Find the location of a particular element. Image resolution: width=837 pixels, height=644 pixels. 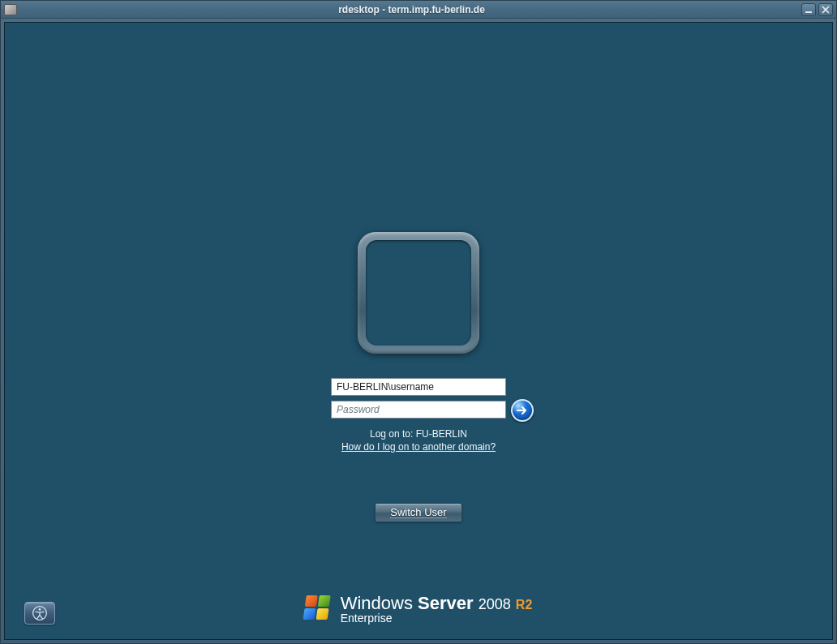

login-panel: Log on to: FU-BERLIN How do I log on to … is located at coordinates (418, 377).